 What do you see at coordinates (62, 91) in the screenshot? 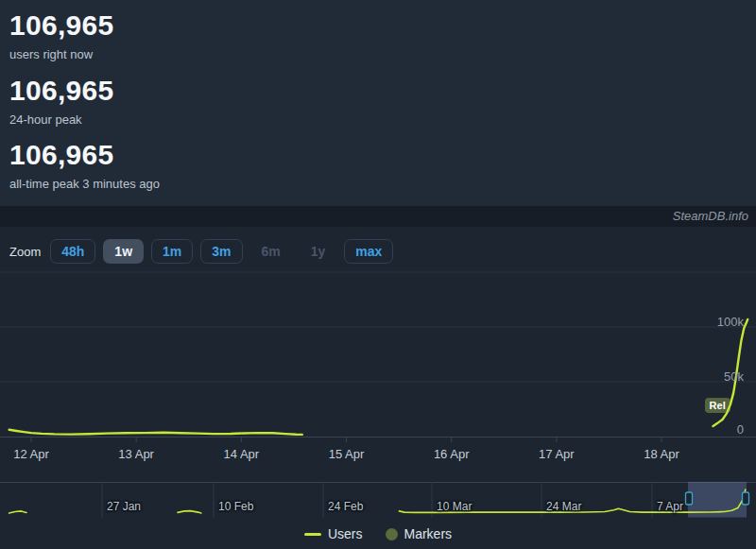
I see `peak-24h-value: 106,965` at bounding box center [62, 91].